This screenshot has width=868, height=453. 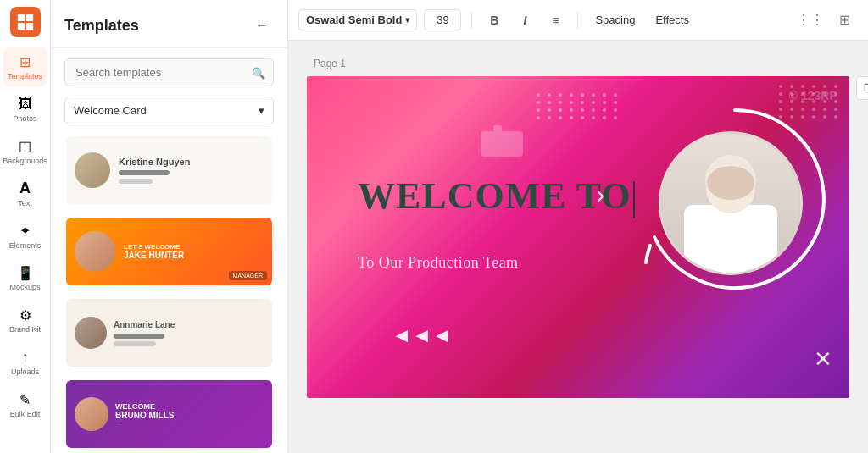 What do you see at coordinates (471, 20) in the screenshot?
I see `toolbar-divider` at bounding box center [471, 20].